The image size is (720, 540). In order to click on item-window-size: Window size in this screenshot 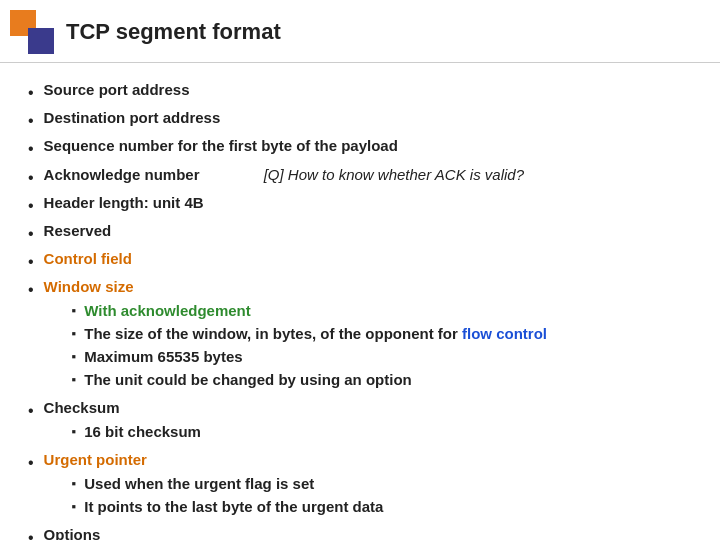, I will do `click(296, 287)`.